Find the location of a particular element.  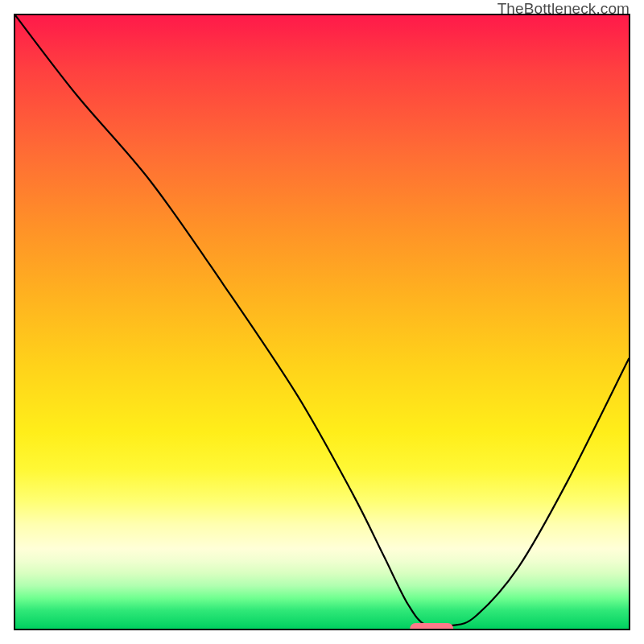

optimal-point-marker is located at coordinates (431, 626).